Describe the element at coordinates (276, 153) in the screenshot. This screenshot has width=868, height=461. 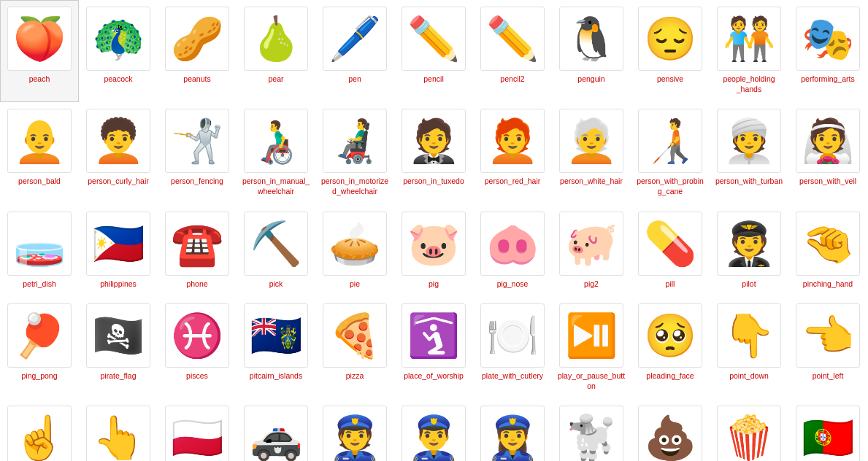
I see `list-item: 👨‍🦽person_in_manual_wheelchair` at that location.